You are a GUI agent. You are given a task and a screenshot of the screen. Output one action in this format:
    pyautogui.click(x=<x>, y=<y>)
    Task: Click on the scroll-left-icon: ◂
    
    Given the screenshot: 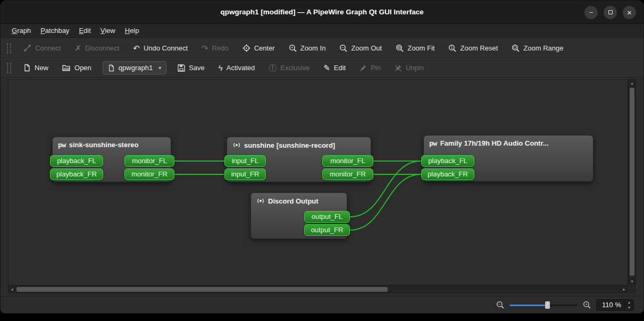 What is the action you would take?
    pyautogui.click(x=12, y=289)
    